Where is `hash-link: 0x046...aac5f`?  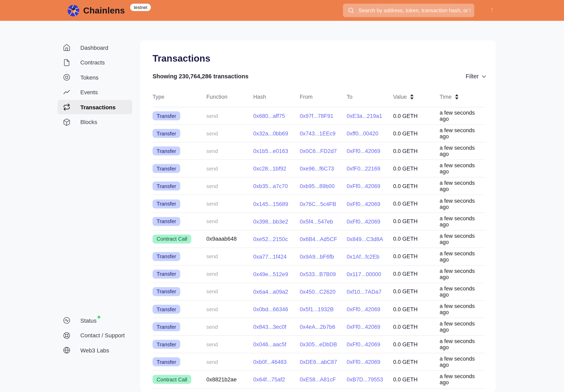 hash-link: 0x046...aac5f is located at coordinates (270, 345).